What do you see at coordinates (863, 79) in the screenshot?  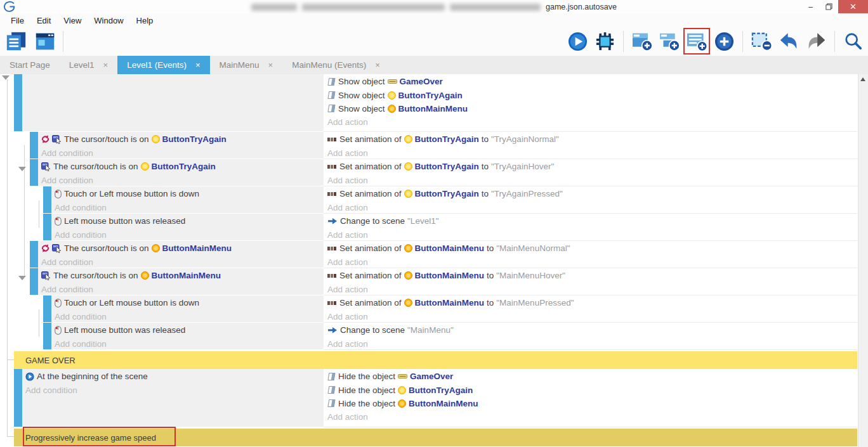 I see `scroll-up-icon` at bounding box center [863, 79].